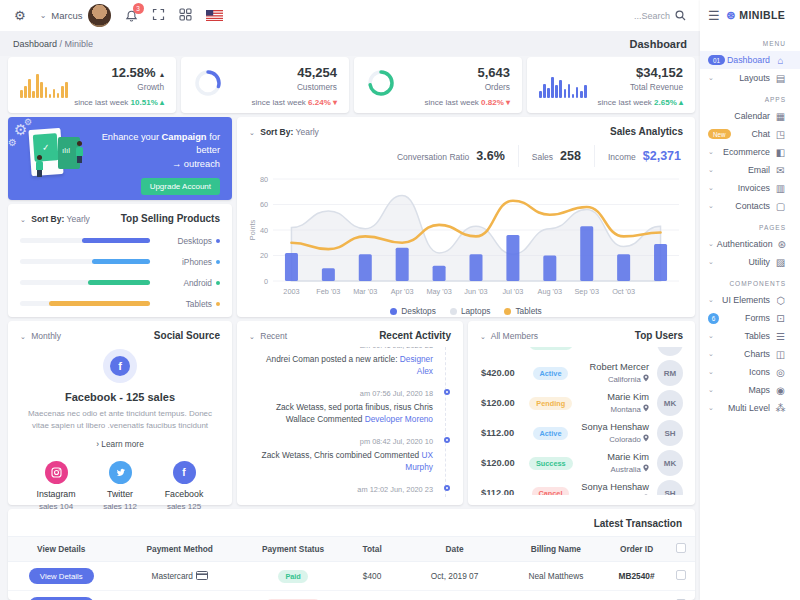 This screenshot has height=600, width=800. I want to click on sidebar-item-icons: ⌄ Icons ◎, so click(750, 372).